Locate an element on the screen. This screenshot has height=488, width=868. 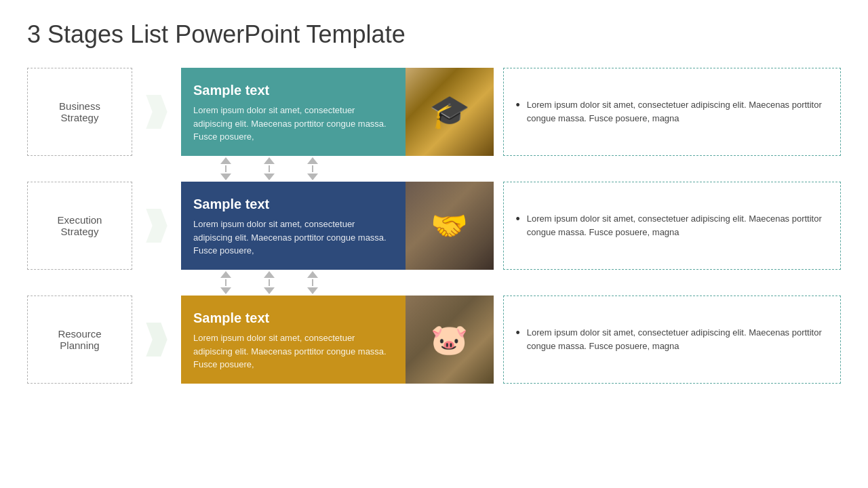
arrow-up-1c is located at coordinates (313, 161).